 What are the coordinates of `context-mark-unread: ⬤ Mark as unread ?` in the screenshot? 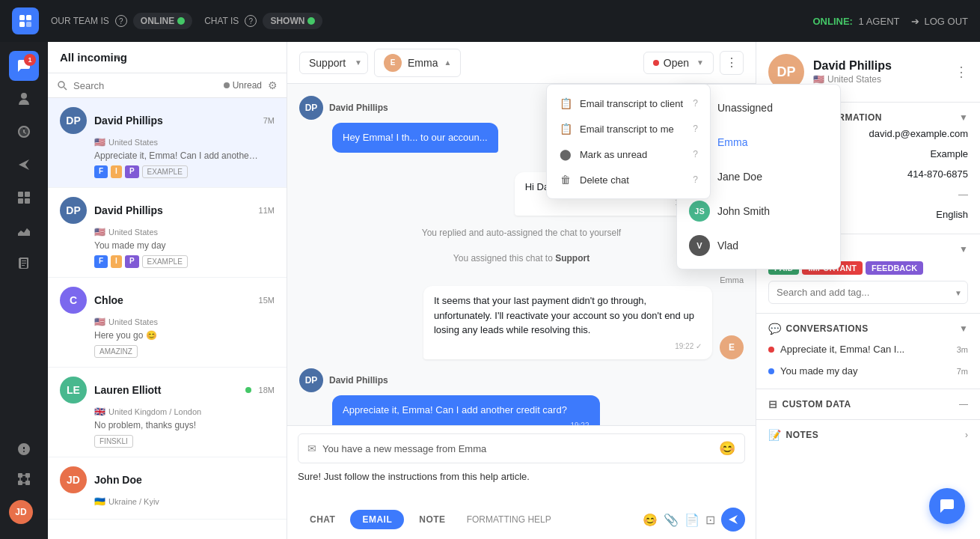 It's located at (628, 154).